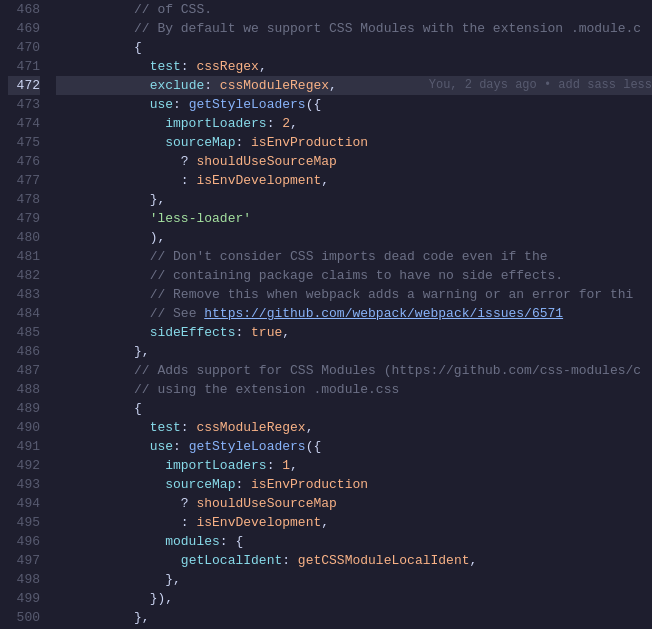 Image resolution: width=652 pixels, height=629 pixels. Describe the element at coordinates (24, 276) in the screenshot. I see `line-number-482: 482` at that location.